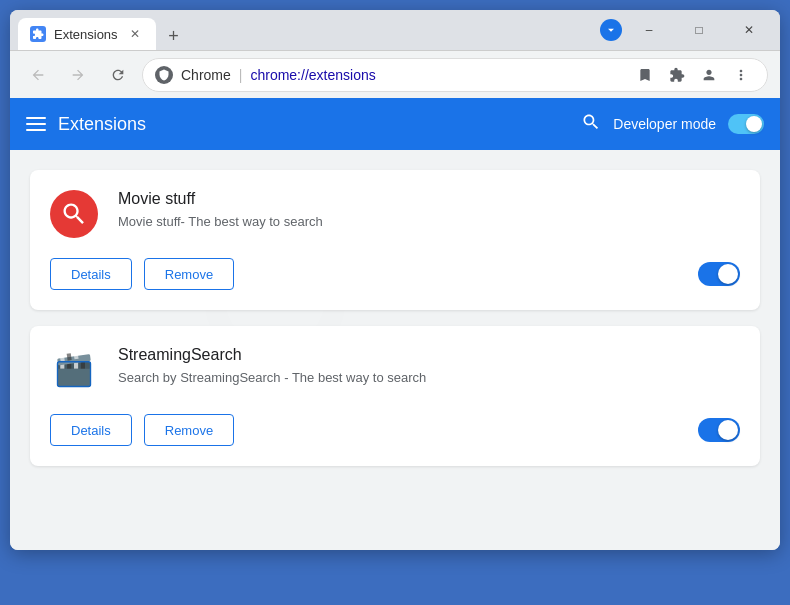  What do you see at coordinates (741, 75) in the screenshot?
I see `chrome-menu-button` at bounding box center [741, 75].